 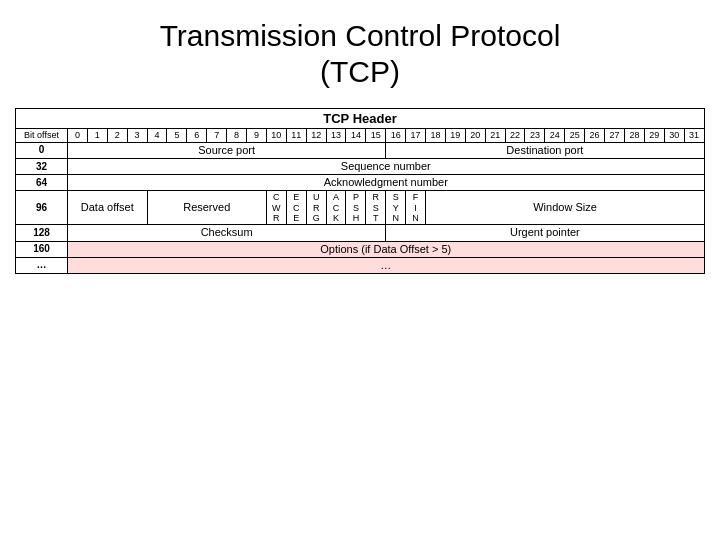 I want to click on bit-1: 1, so click(x=97, y=136).